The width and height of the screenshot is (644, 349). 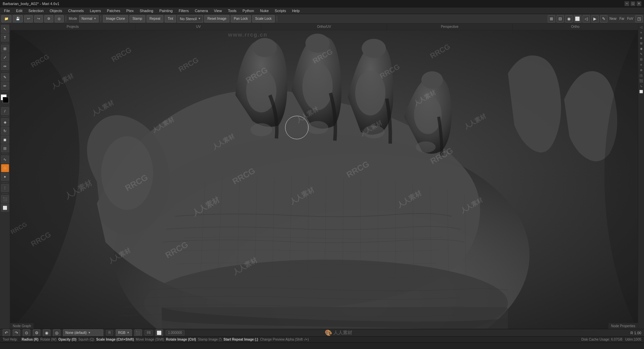 What do you see at coordinates (641, 86) in the screenshot?
I see `right-tool-12: ∿` at bounding box center [641, 86].